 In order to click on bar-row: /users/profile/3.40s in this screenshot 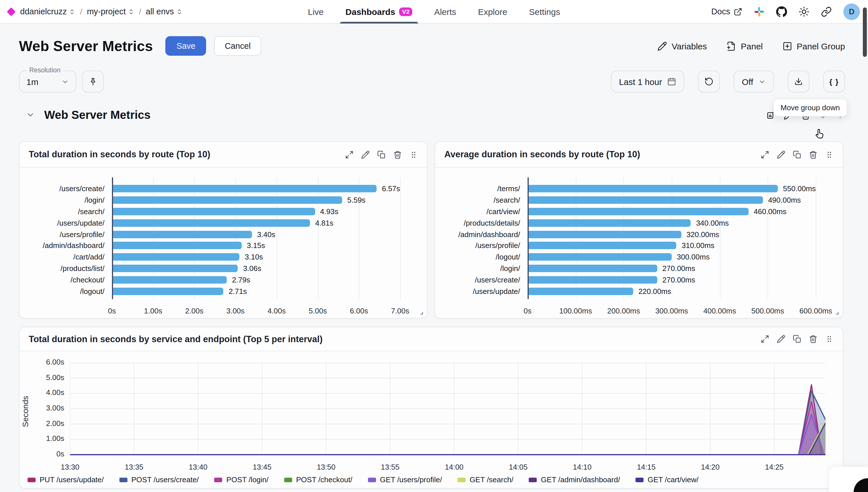, I will do `click(256, 234)`.